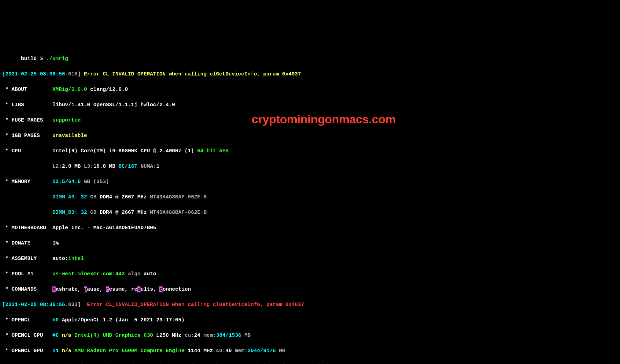 The height and width of the screenshot is (364, 620). What do you see at coordinates (310, 105) in the screenshot?
I see `line-libs: * LIBS libuv/1.41.0 OpenSSL/1.1.1j hwloc…` at bounding box center [310, 105].